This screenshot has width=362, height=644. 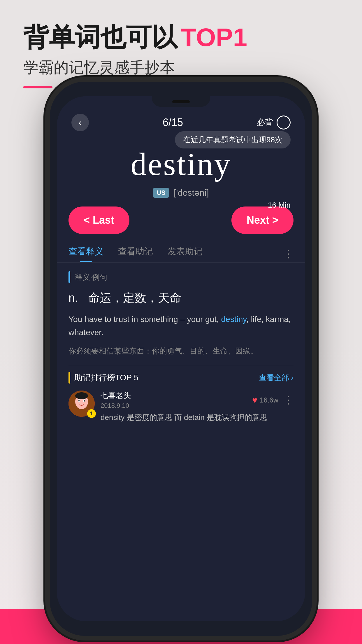 I want to click on pos-label: n., so click(x=73, y=298).